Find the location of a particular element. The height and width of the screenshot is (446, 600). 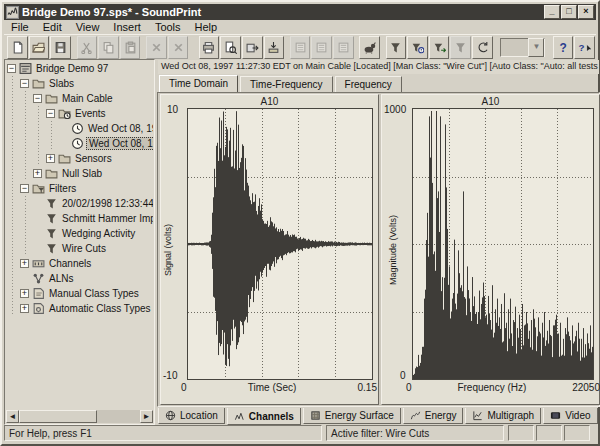

tree-item-alns: ALNs is located at coordinates (80, 278).